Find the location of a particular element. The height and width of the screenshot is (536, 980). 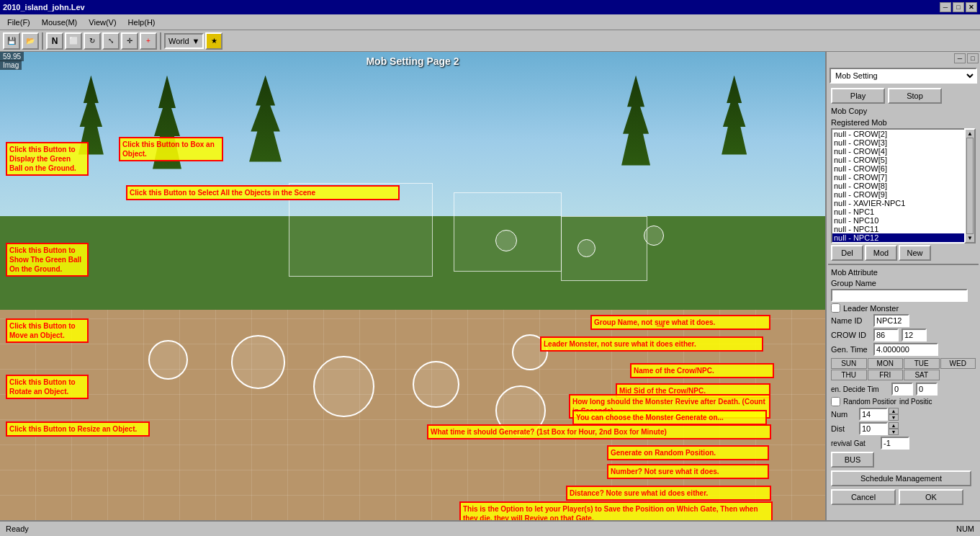

rotate-tool-button: ↻ is located at coordinates (92, 41).